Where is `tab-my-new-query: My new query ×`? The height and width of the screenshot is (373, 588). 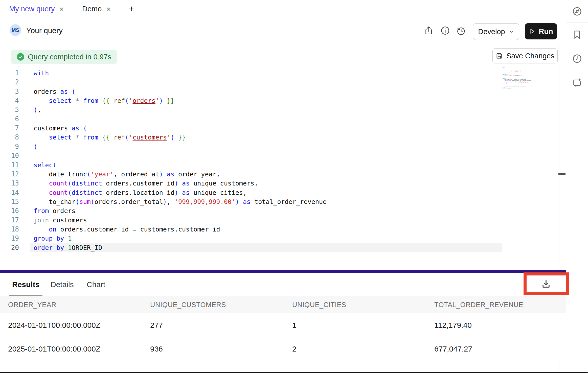 tab-my-new-query: My new query × is located at coordinates (36, 9).